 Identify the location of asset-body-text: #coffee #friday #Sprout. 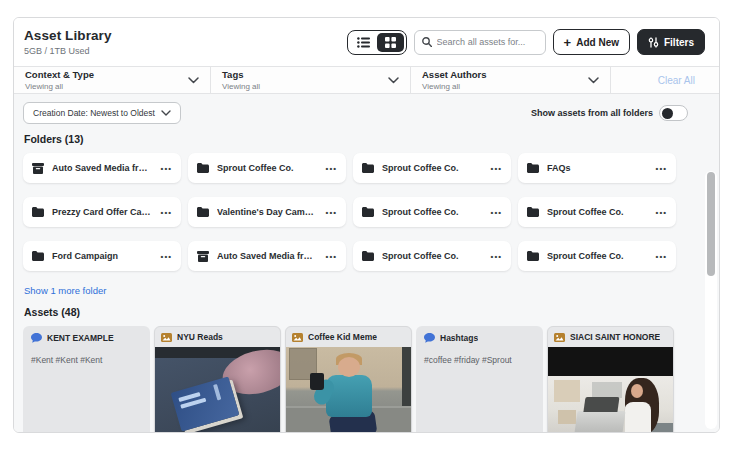
(480, 360).